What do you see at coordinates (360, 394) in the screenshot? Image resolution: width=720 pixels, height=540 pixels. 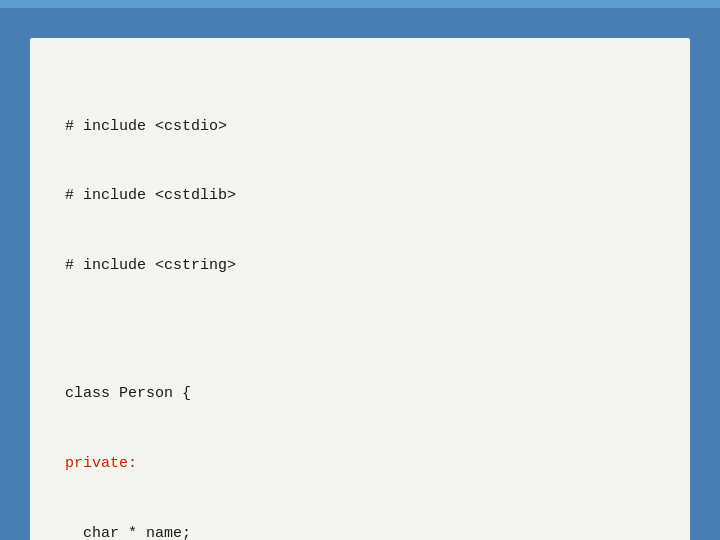 I see `class-open-line: class Person {` at bounding box center [360, 394].